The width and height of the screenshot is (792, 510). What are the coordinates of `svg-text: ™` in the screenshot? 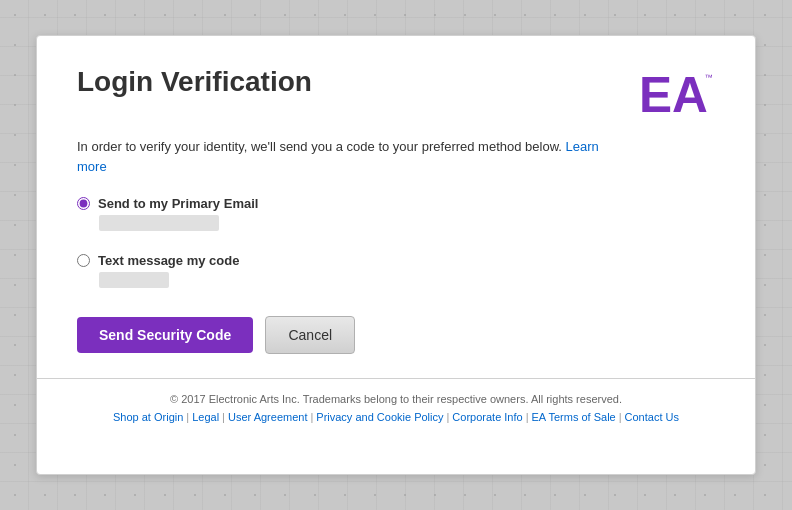 It's located at (709, 78).